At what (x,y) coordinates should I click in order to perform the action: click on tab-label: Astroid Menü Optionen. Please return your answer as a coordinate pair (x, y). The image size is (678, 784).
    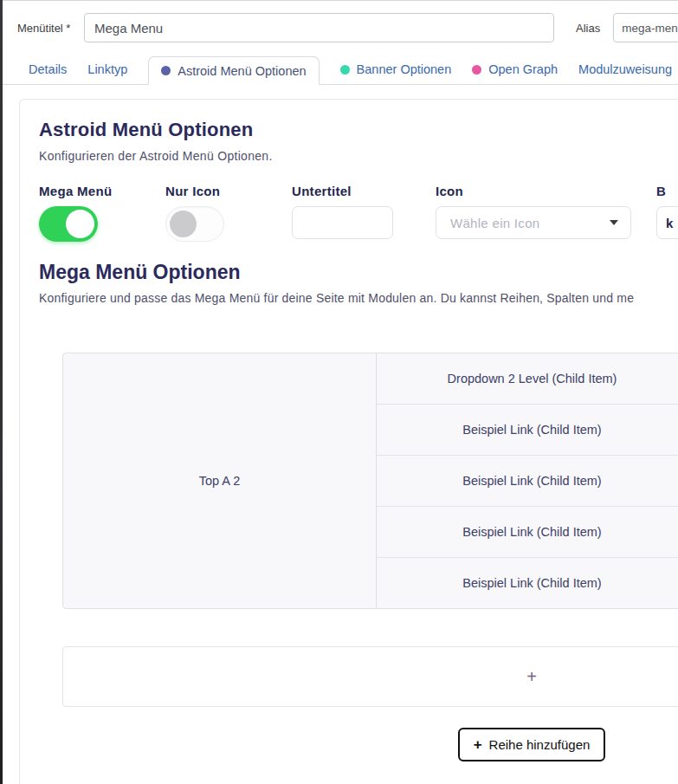
    Looking at the image, I should click on (242, 71).